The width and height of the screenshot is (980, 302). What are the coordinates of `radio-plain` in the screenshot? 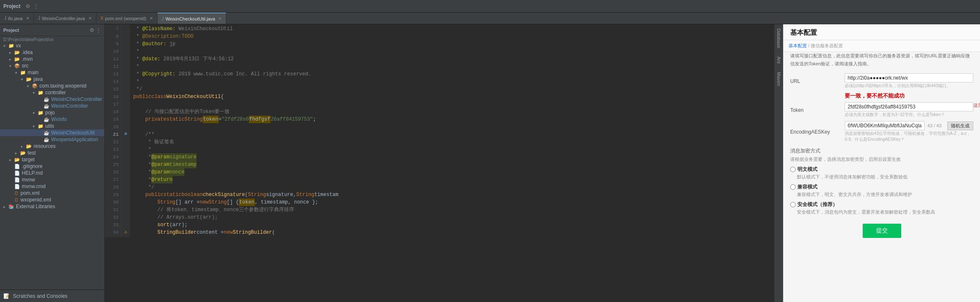 It's located at (793, 169).